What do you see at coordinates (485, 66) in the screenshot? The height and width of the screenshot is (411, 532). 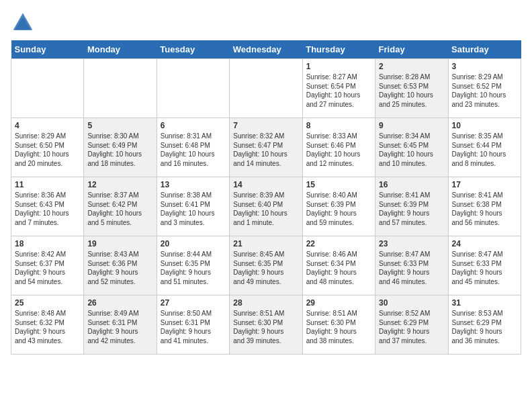 I see `day-number: 3` at bounding box center [485, 66].